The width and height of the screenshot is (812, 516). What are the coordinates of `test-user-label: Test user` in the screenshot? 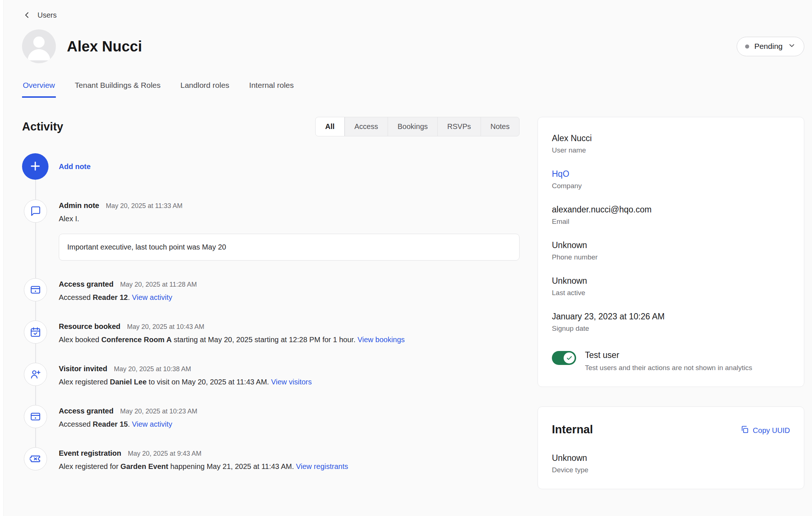 It's located at (669, 355).